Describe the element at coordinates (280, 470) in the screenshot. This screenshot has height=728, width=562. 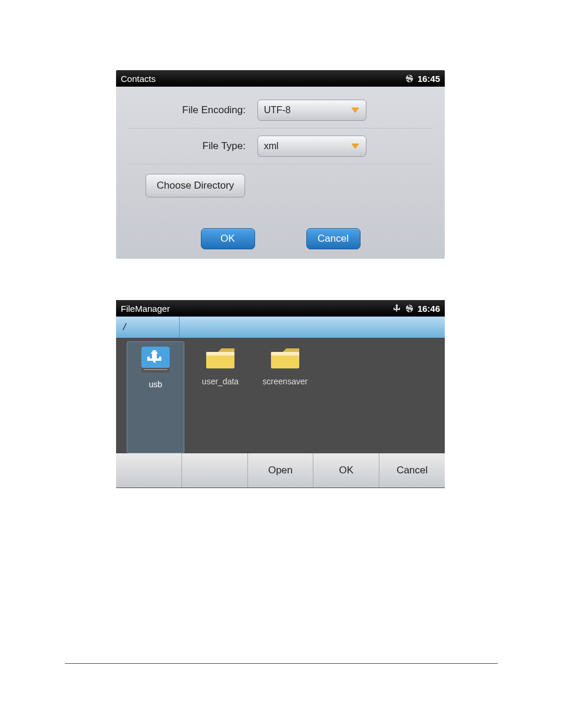
I see `bottom-bar: Open OK Cancel` at that location.